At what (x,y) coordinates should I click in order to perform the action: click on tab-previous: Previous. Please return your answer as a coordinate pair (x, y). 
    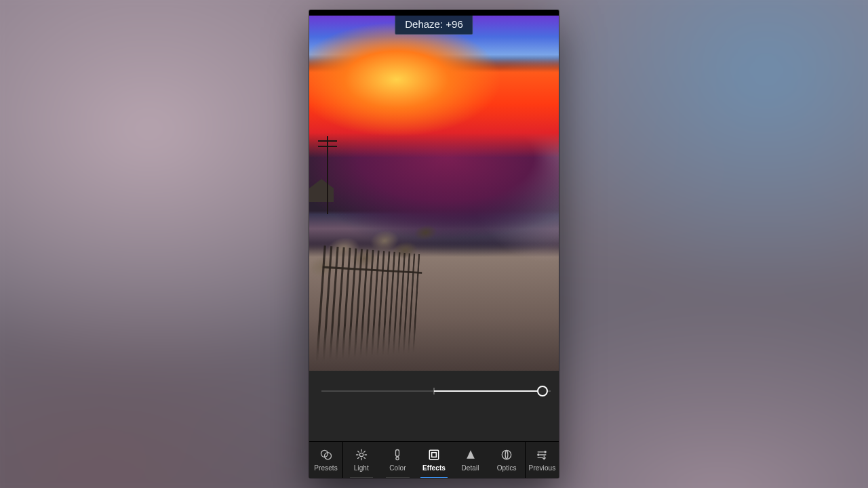
    Looking at the image, I should click on (542, 460).